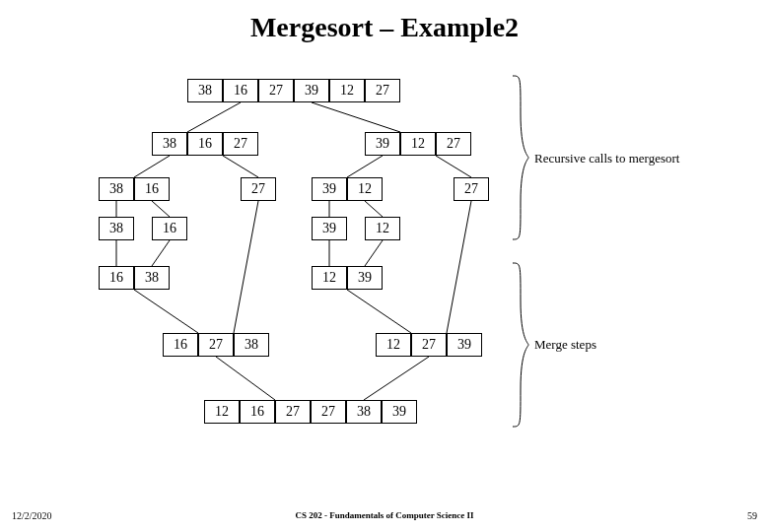  What do you see at coordinates (521, 345) in the screenshot?
I see `brace-merge` at bounding box center [521, 345].